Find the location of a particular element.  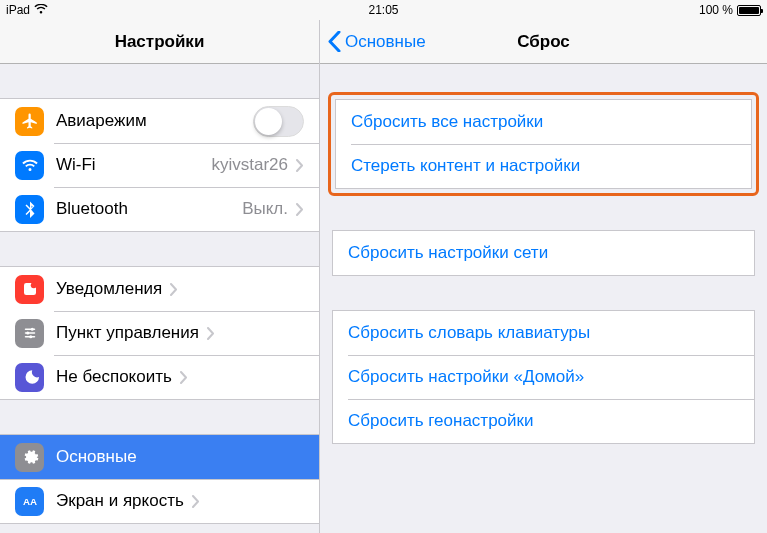

control-center-label: Пункт управления is located at coordinates (128, 333).